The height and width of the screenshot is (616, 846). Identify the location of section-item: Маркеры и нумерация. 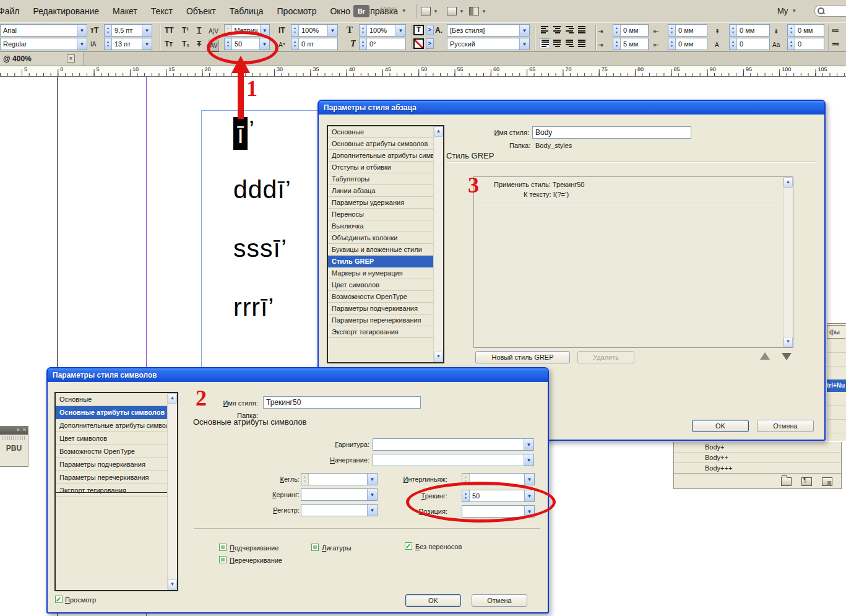
(382, 274).